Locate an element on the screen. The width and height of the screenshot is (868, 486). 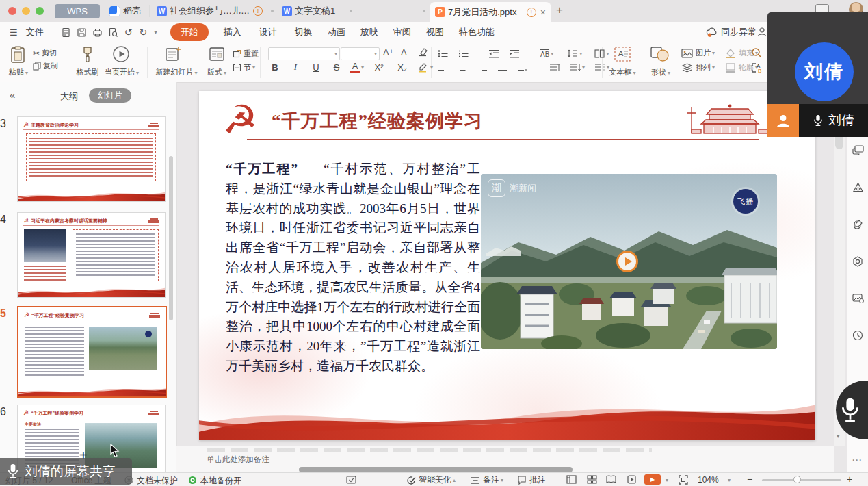
increase-indent-icon is located at coordinates (514, 53).